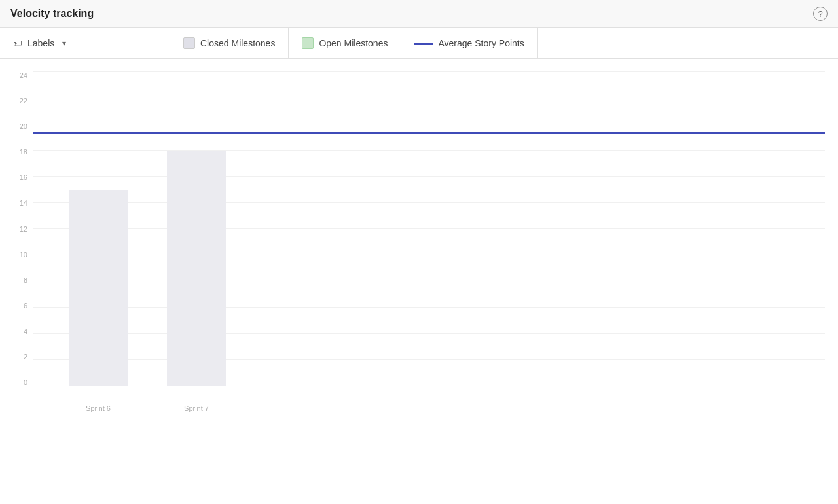 The image size is (838, 504). What do you see at coordinates (16, 255) in the screenshot?
I see `y-axis-label: 10` at bounding box center [16, 255].